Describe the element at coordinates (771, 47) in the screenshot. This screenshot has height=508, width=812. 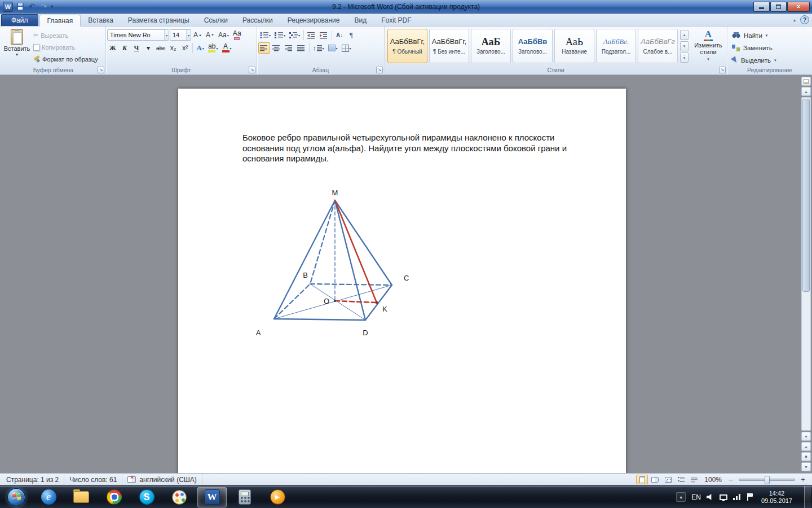
I see `replace-button: Заменить` at that location.